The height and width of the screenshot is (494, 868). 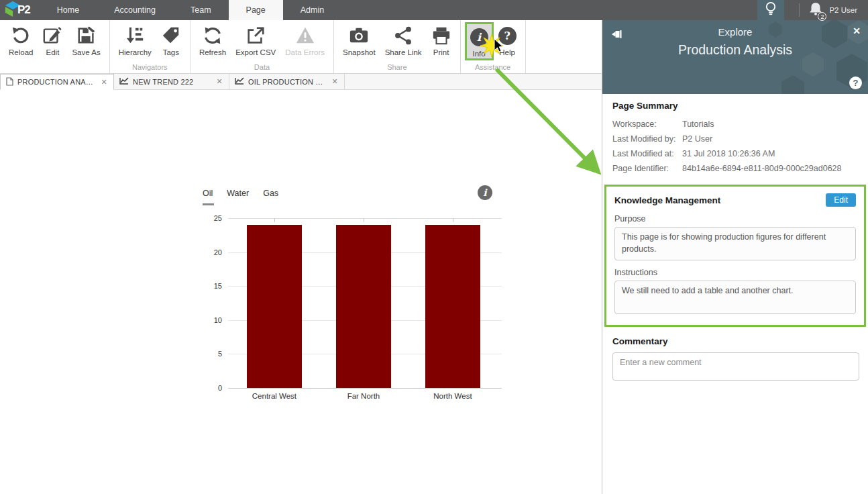 I want to click on y-tick-label: 10, so click(x=218, y=320).